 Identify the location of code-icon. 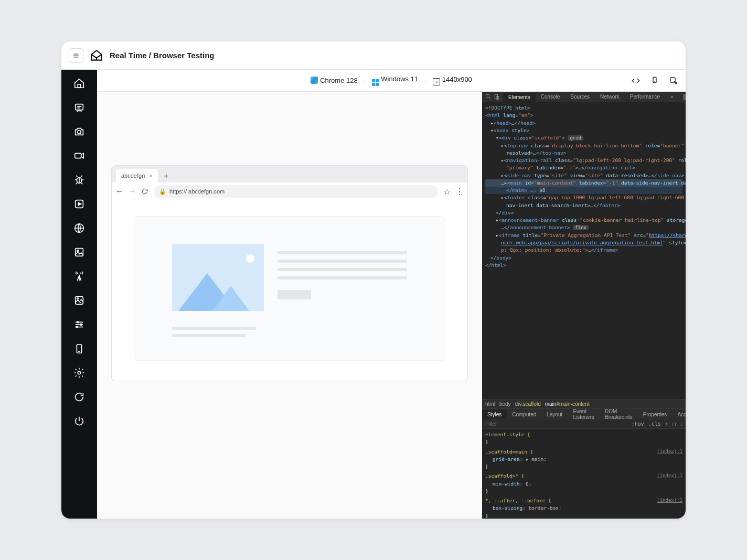
(636, 81).